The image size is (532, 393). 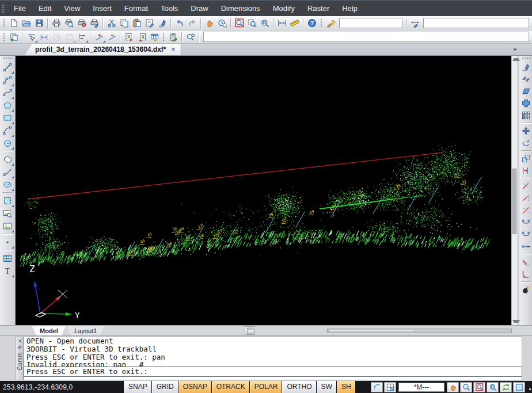 I want to click on help-button: ?, so click(x=312, y=23).